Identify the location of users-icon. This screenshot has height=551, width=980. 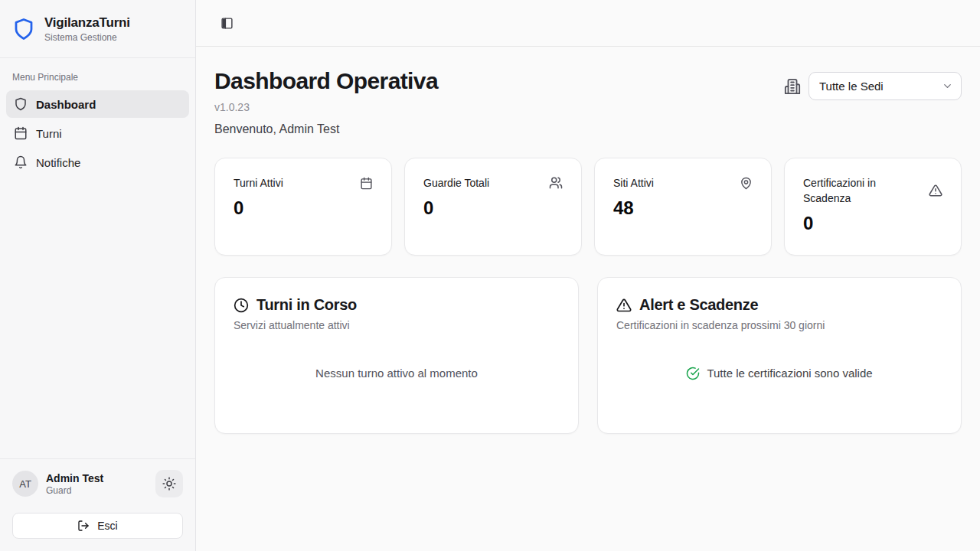
(556, 183).